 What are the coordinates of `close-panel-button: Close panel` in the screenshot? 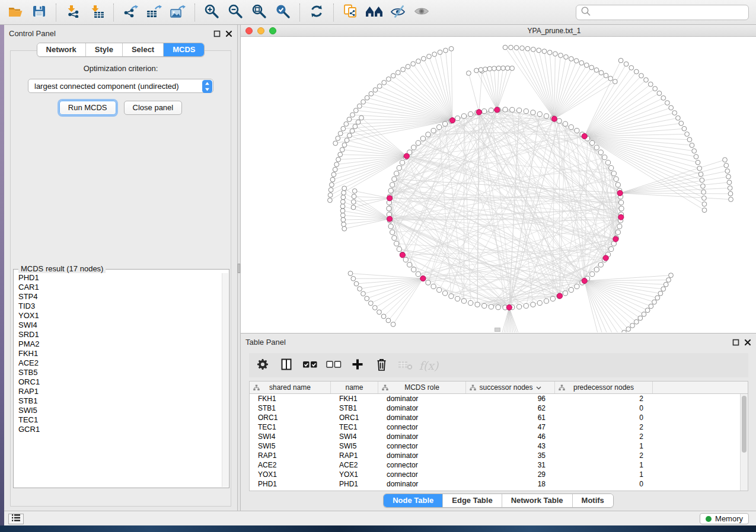 It's located at (153, 108).